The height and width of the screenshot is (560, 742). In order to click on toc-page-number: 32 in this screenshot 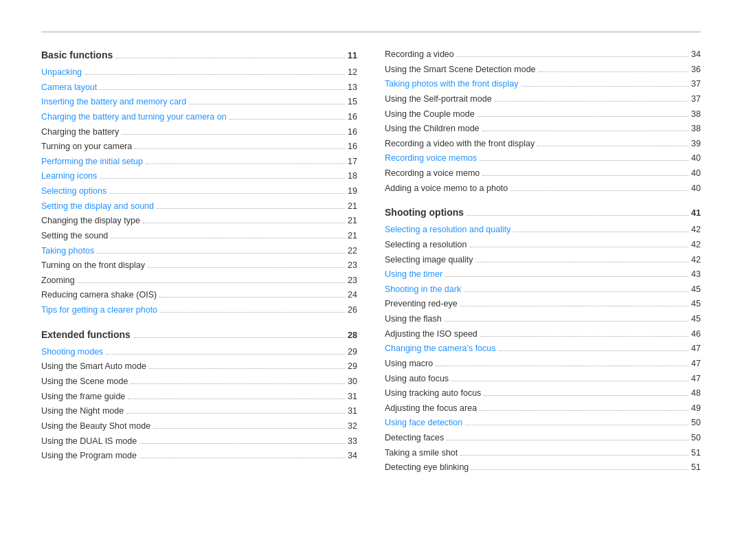, I will do `click(352, 426)`.